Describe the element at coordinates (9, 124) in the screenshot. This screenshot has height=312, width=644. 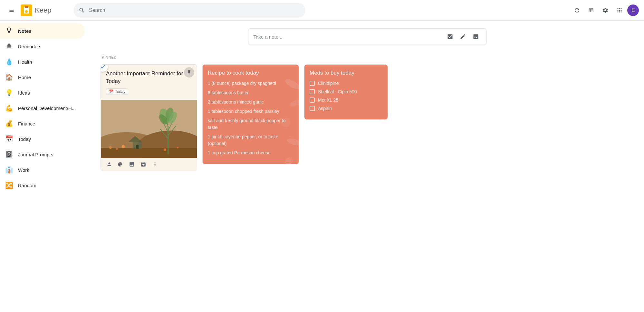
I see `finance-icon: 💰` at that location.